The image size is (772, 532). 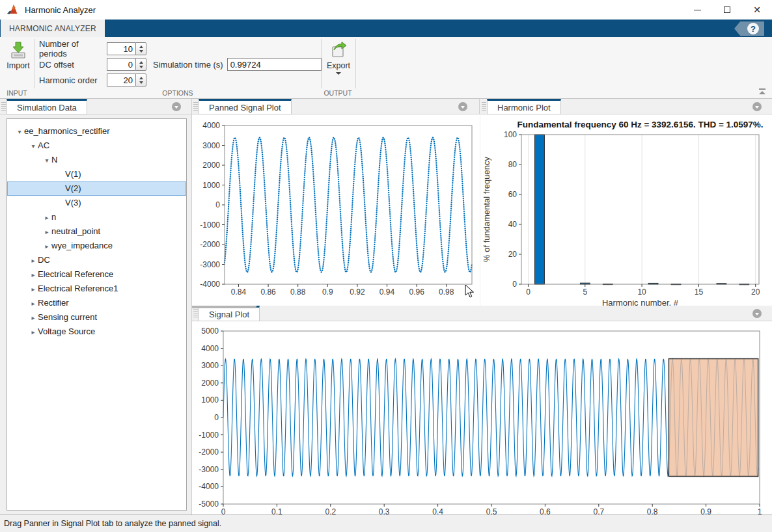 I want to click on svg-text: -5000, so click(x=208, y=504).